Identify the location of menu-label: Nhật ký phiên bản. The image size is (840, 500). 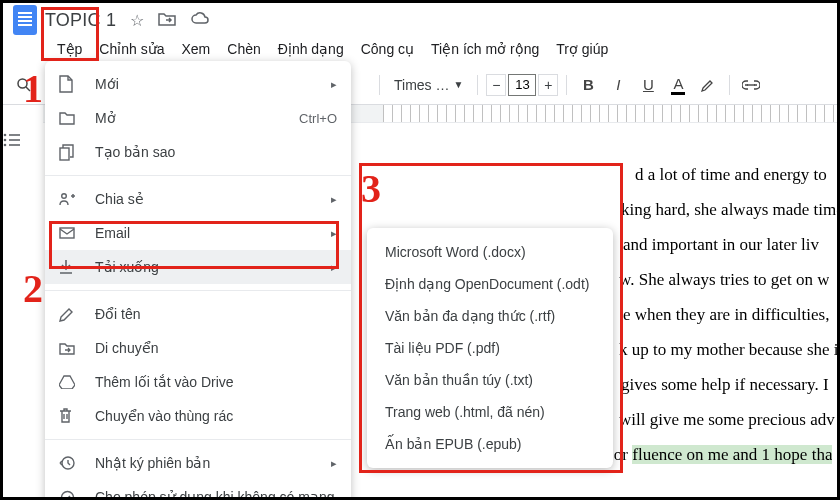
(205, 463).